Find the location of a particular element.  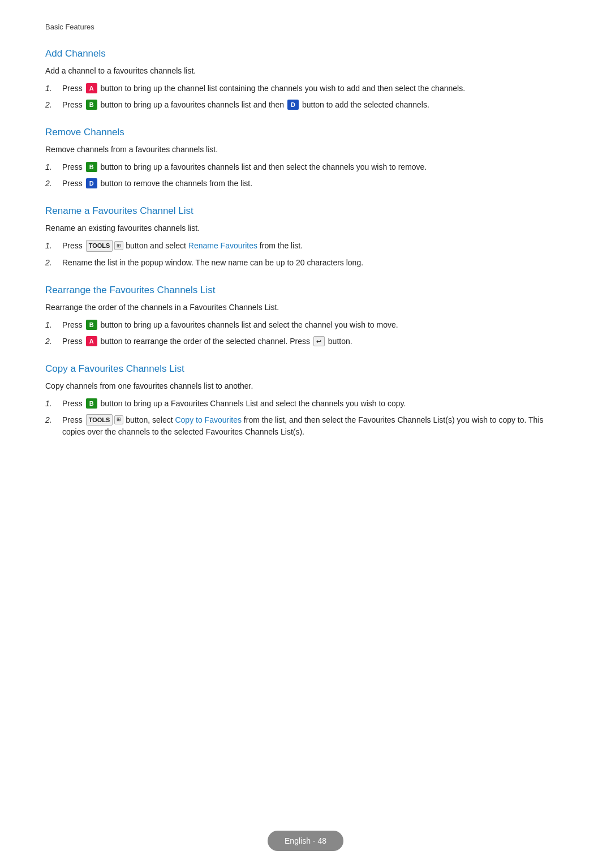

section-remove-channels: Remove ChannelsRemove channels from a fa… is located at coordinates (306, 158).